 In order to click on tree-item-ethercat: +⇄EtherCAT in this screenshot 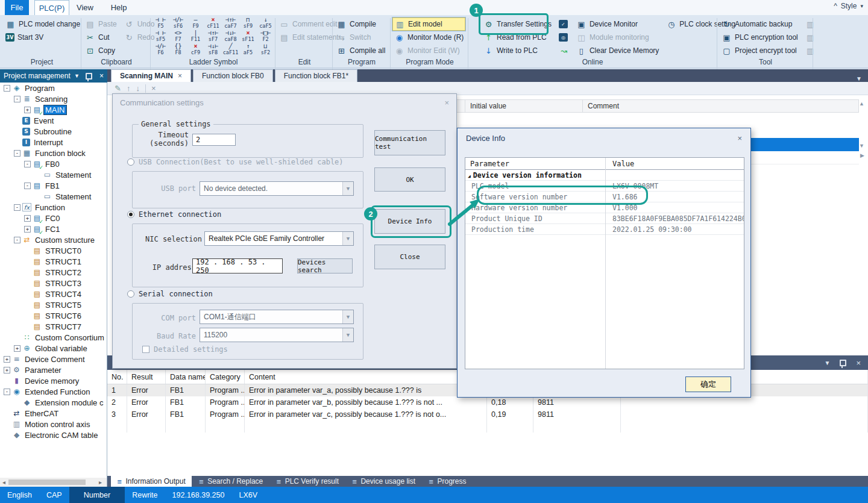, I will do `click(53, 413)`.